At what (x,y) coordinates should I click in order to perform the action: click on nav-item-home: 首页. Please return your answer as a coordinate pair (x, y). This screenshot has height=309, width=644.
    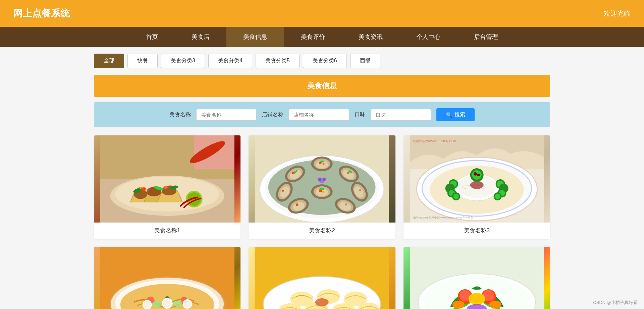
    Looking at the image, I should click on (152, 37).